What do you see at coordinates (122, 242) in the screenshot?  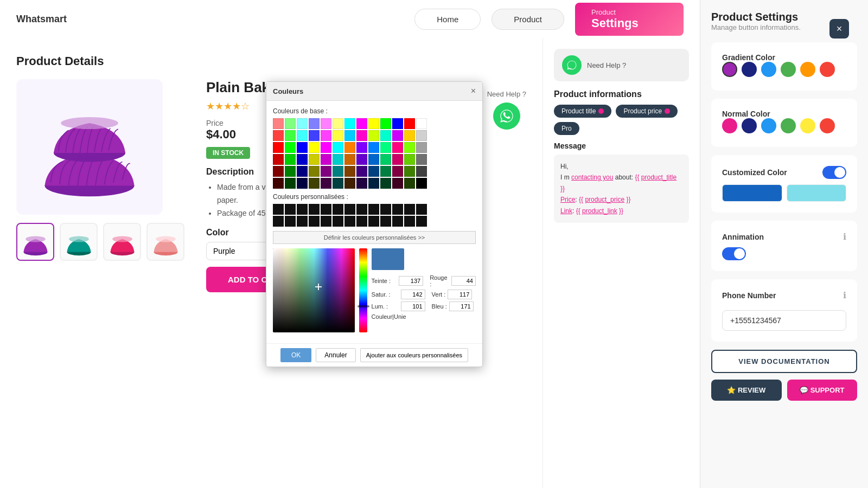 I see `thumb-pink` at bounding box center [122, 242].